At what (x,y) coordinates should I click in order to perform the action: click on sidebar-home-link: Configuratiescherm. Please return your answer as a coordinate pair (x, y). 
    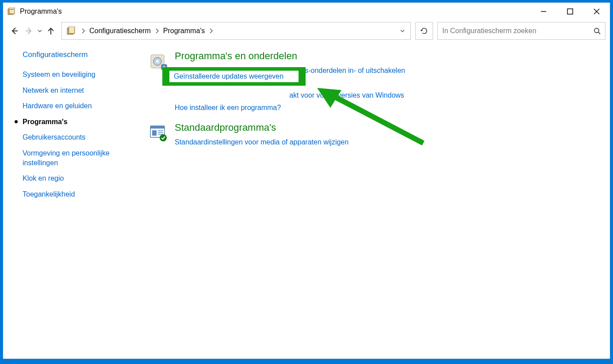
    Looking at the image, I should click on (84, 55).